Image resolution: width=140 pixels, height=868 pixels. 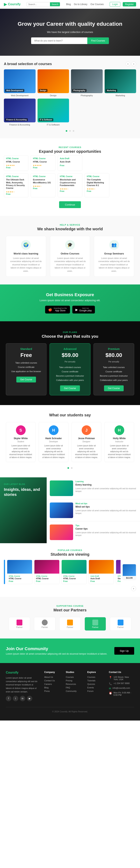 What do you see at coordinates (70, 388) in the screenshot?
I see `get-course-advanced-button: Get Course` at bounding box center [70, 388].